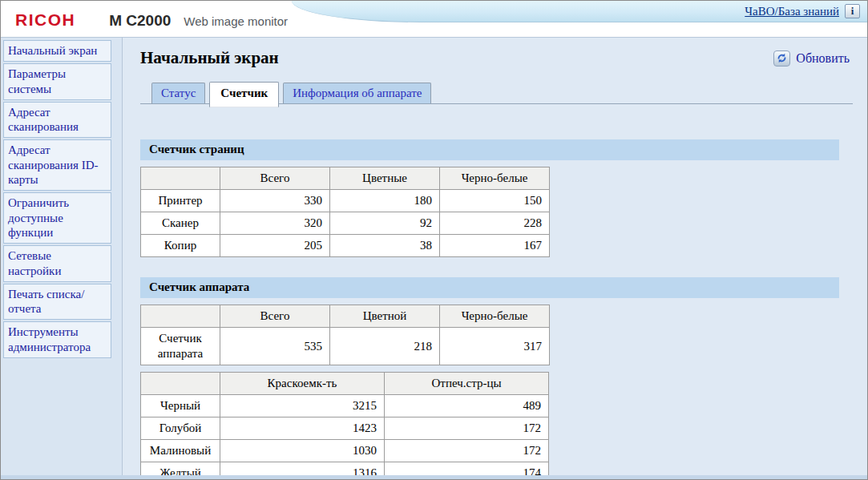 This screenshot has height=480, width=868. What do you see at coordinates (345, 317) in the screenshot?
I see `table-header-row: ВсегоЦветнойЧерно-белые` at bounding box center [345, 317].